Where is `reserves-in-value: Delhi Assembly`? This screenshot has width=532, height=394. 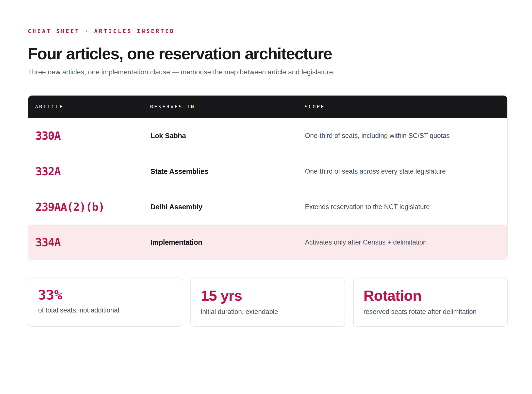
reserves-in-value: Delhi Assembly is located at coordinates (228, 207).